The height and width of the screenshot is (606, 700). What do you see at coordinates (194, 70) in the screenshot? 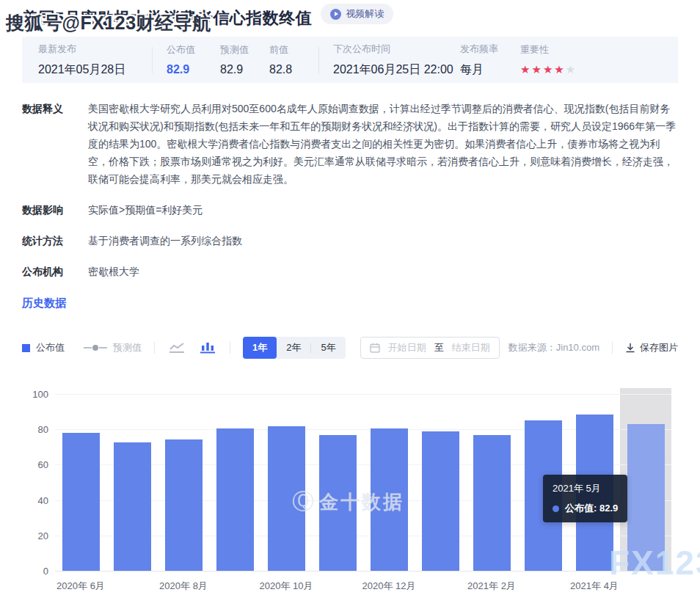
I see `published-value: 82.9` at bounding box center [194, 70].